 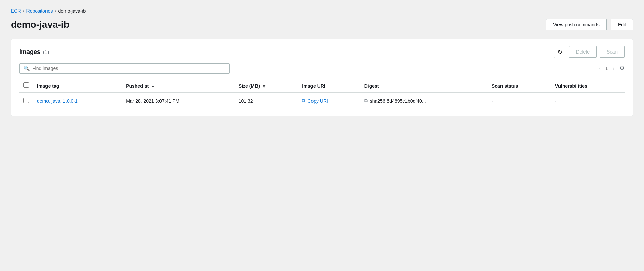 I want to click on edit-button: Edit, so click(x=622, y=25).